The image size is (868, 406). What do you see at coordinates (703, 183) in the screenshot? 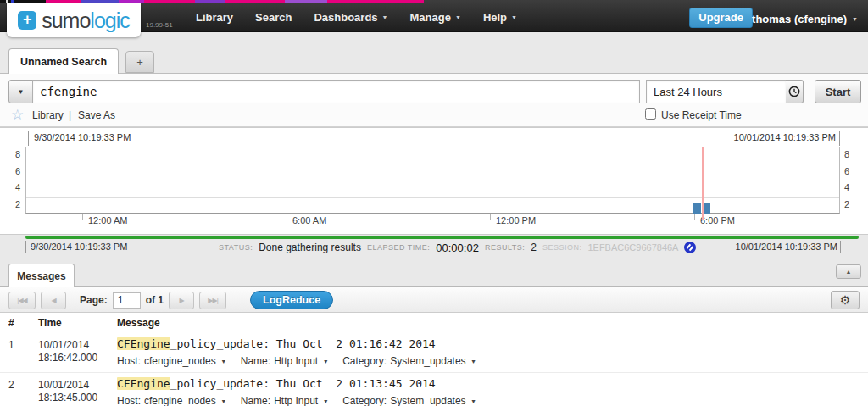
I see `time-cursor-line` at bounding box center [703, 183].